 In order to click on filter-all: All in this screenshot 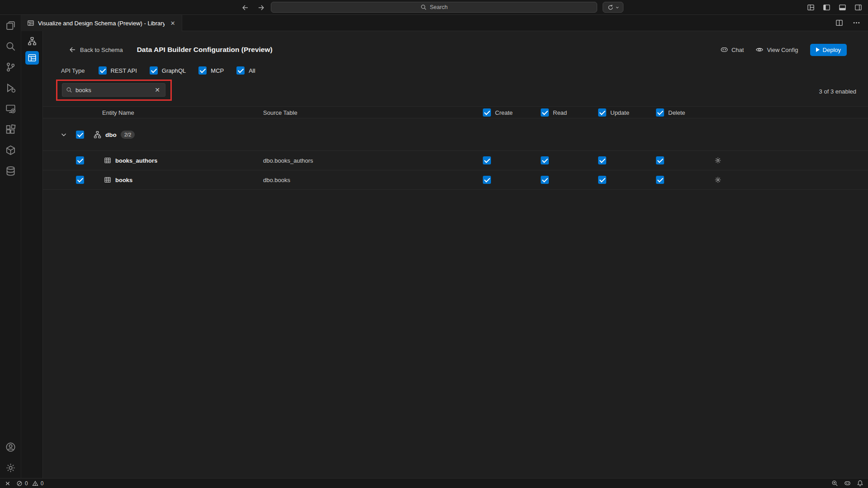, I will do `click(246, 70)`.